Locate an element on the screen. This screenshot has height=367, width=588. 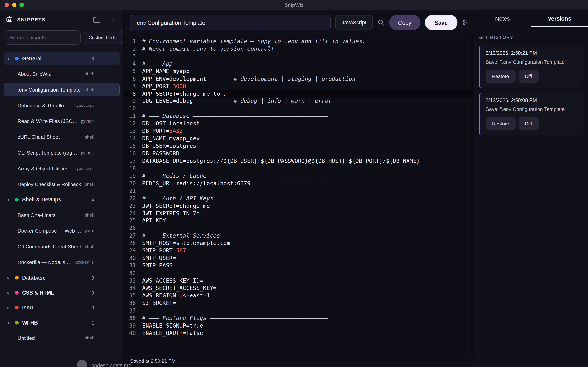
snippet-item-deploy-checklist-rollback: Deploy Checklist & Rollbackshell is located at coordinates (62, 184).